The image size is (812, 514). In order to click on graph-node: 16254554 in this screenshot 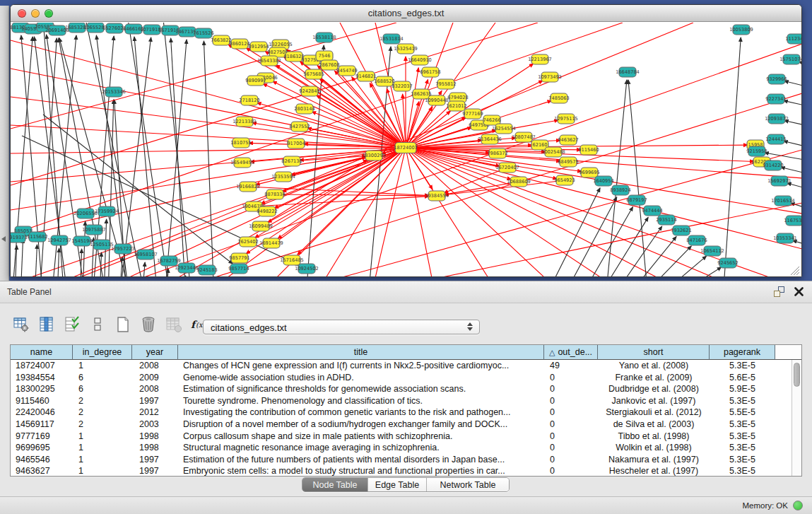, I will do `click(504, 129)`.